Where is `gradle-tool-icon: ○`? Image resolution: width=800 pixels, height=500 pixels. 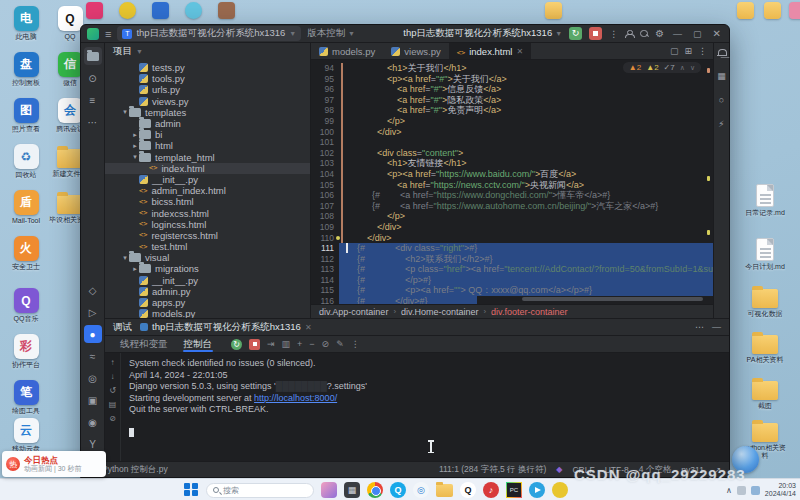 gradle-tool-icon: ○ is located at coordinates (722, 100).